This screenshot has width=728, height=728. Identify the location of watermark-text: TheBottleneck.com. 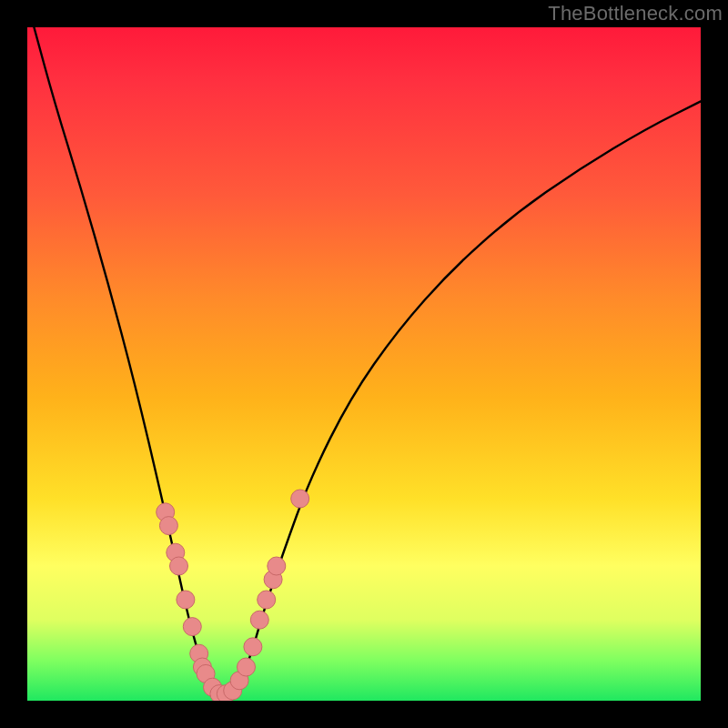
(635, 14).